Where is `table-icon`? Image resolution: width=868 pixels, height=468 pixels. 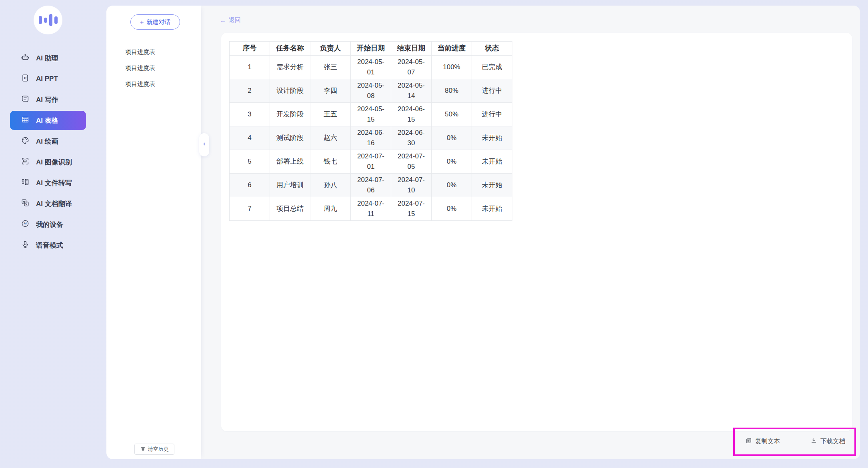 table-icon is located at coordinates (25, 121).